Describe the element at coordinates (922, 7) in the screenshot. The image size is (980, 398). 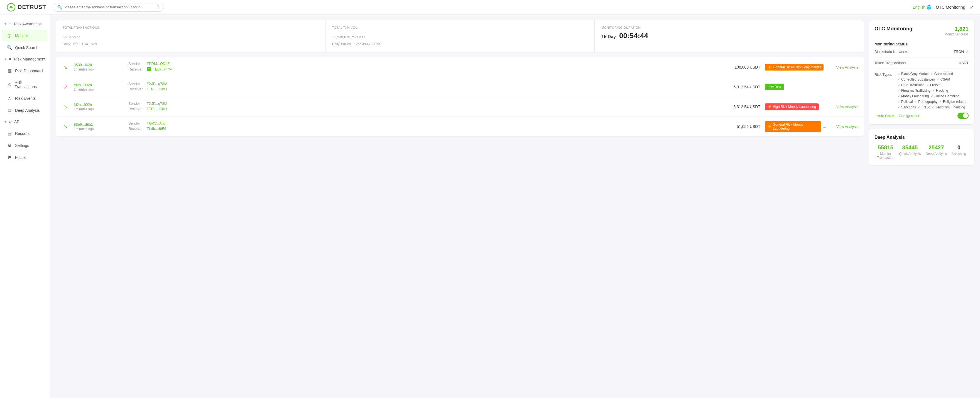
I see `language-selector: English 🌐` at that location.